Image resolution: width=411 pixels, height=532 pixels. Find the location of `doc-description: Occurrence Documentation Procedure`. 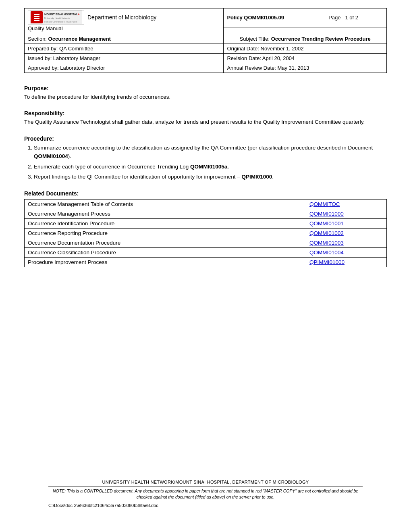

doc-description: Occurrence Documentation Procedure is located at coordinates (165, 243).